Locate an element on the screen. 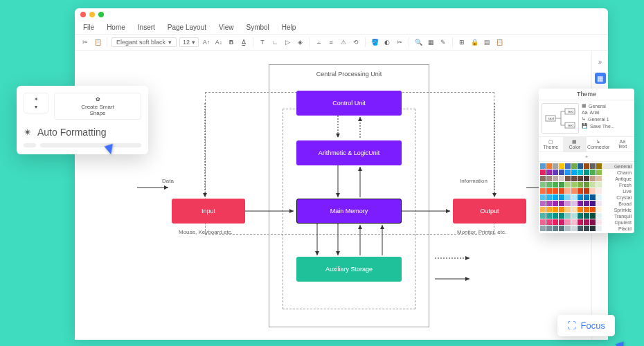 The height and width of the screenshot is (346, 644). swatch-label: General is located at coordinates (623, 166).